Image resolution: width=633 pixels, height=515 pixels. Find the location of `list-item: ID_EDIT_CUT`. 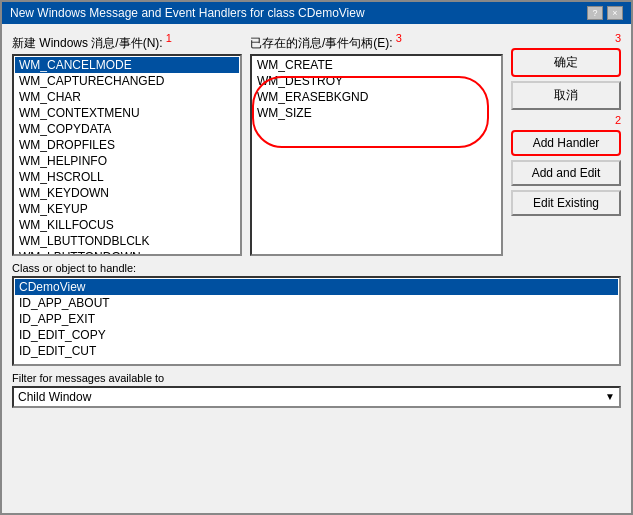

list-item: ID_EDIT_CUT is located at coordinates (316, 351).